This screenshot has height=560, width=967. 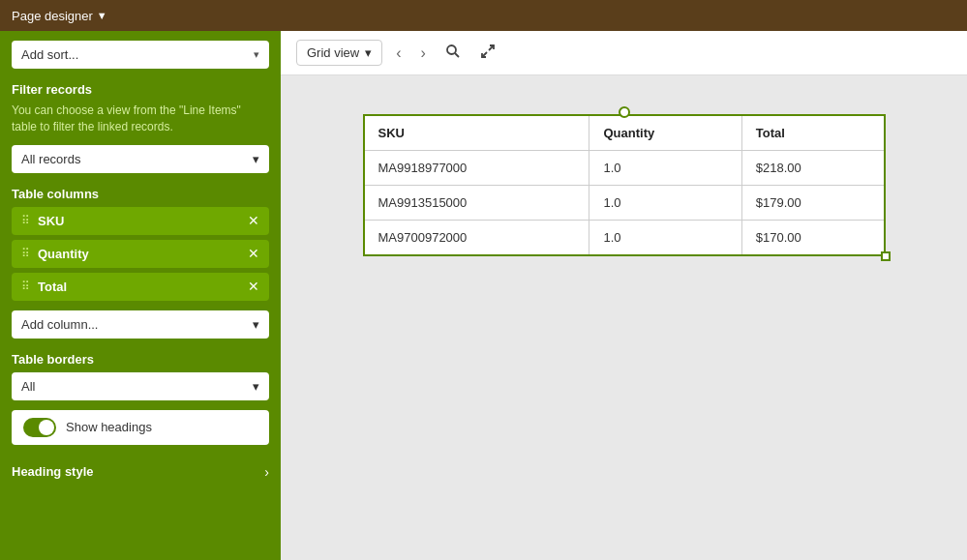 I want to click on table-columns-list: ⠿ SKU ✕ ⠿ Quantity ✕ ⠿ Total ✕, so click(x=140, y=253).